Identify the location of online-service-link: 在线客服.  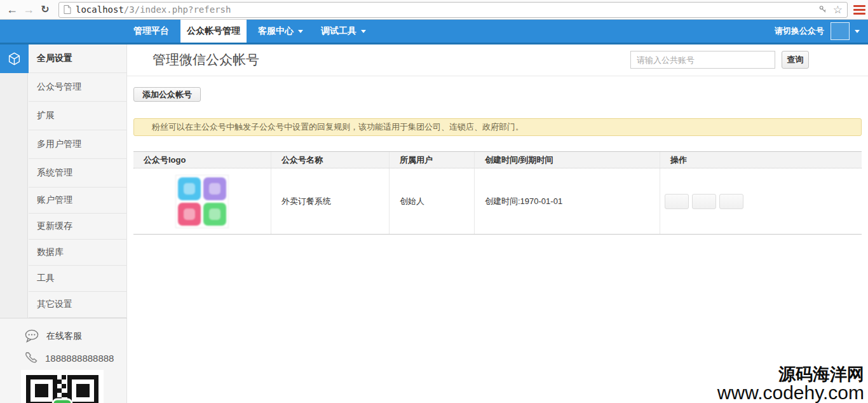
(76, 336).